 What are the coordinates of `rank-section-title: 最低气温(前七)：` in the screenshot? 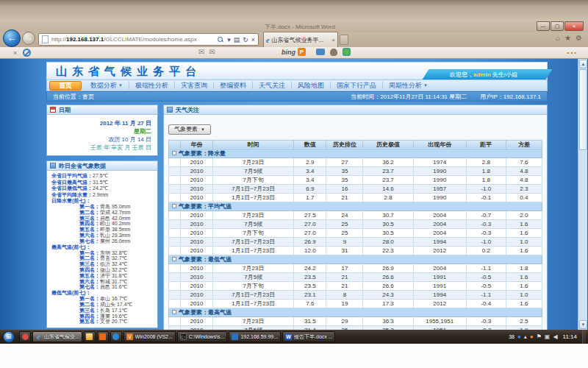 It's located at (104, 293).